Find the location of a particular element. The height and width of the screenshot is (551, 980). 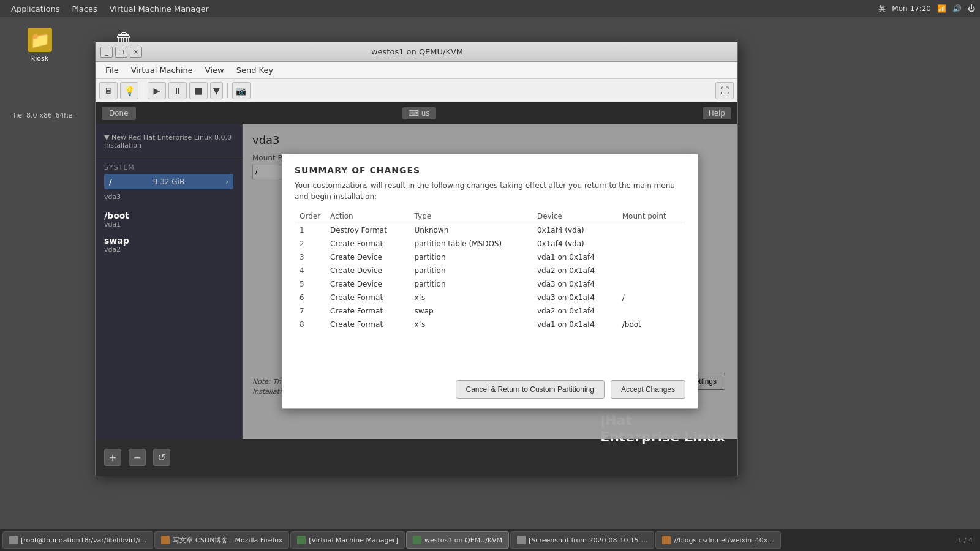

root-size-label: 9.32 GiB is located at coordinates (169, 182).